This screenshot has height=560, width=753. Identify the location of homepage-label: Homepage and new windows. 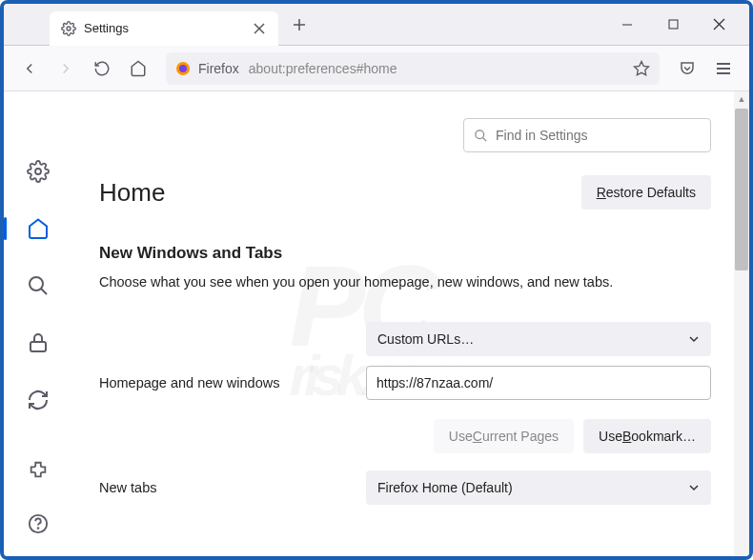
(233, 383).